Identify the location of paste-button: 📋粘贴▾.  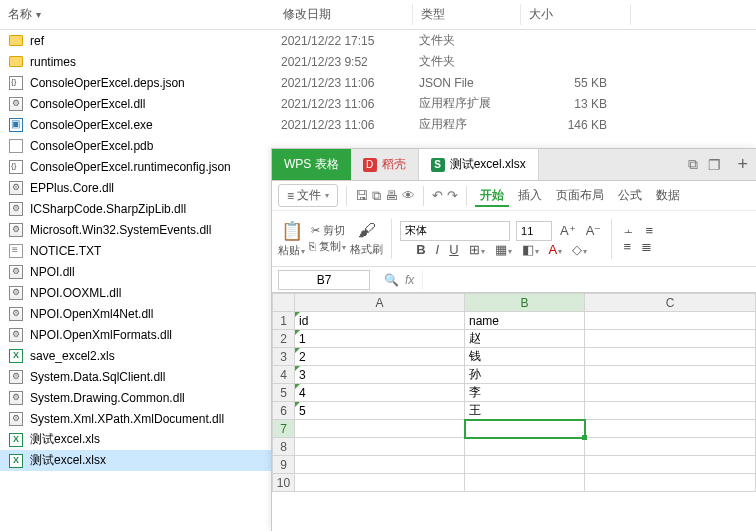
(292, 239).